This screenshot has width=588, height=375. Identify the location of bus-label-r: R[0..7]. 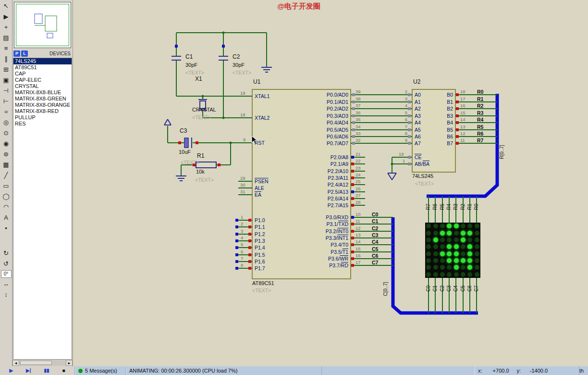
(502, 152).